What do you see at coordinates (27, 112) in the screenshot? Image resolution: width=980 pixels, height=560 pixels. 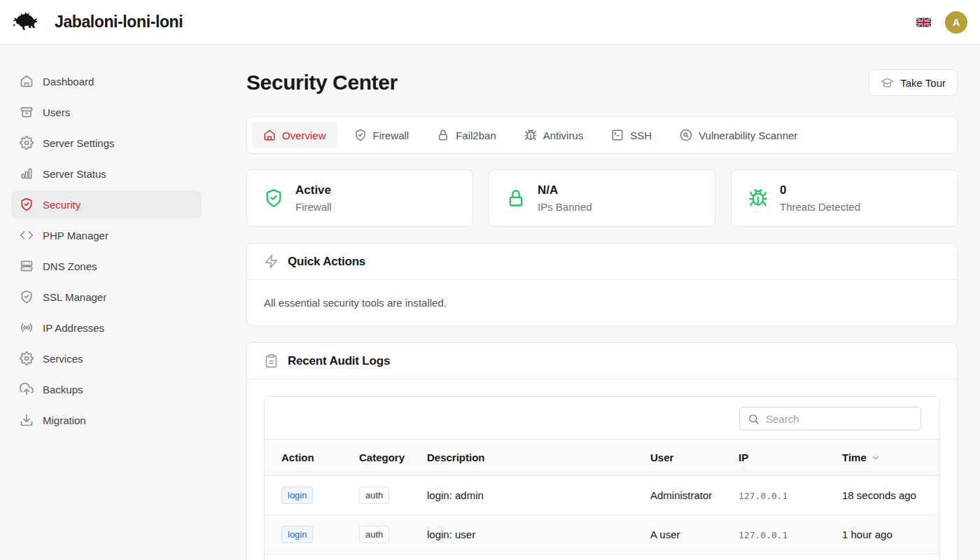 I see `archive-icon` at bounding box center [27, 112].